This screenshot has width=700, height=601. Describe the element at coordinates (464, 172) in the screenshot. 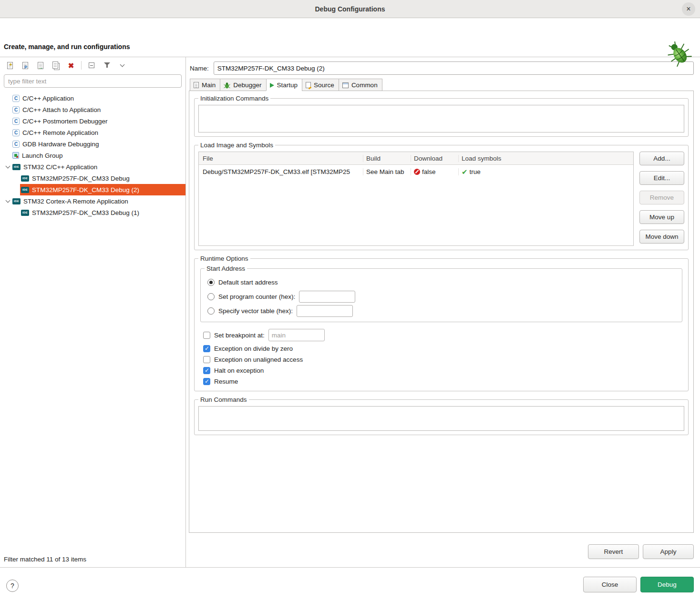

I see `check-icon: ✔` at that location.